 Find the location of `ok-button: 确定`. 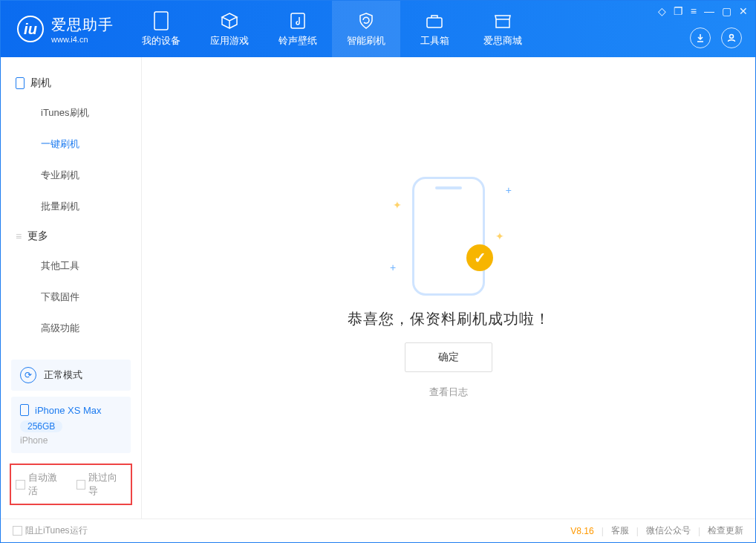

ok-button: 确定 is located at coordinates (449, 357).